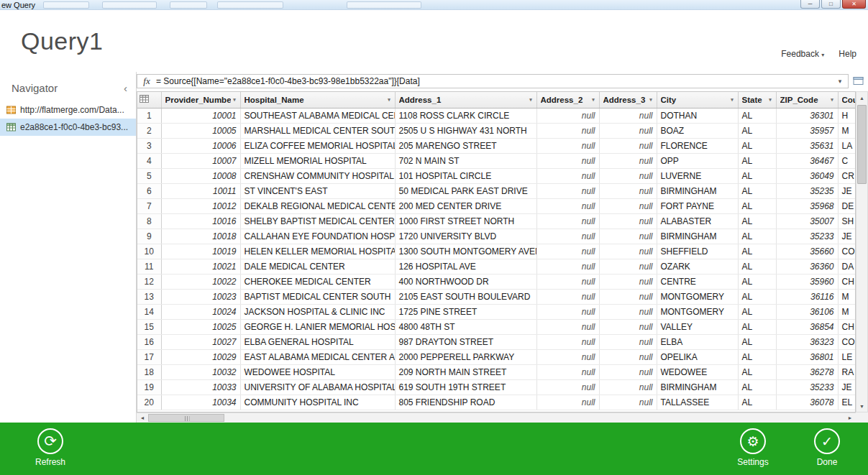 The width and height of the screenshot is (868, 475). What do you see at coordinates (150, 342) in the screenshot?
I see `row-number: 16` at bounding box center [150, 342].